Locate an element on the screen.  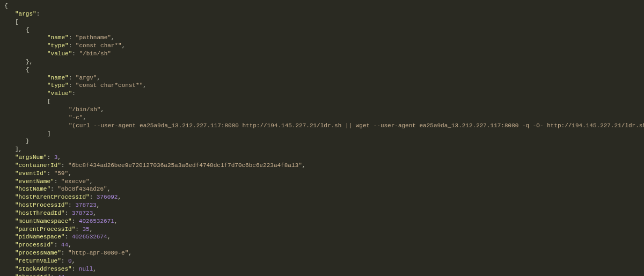
arg1-open: { is located at coordinates (322, 70).